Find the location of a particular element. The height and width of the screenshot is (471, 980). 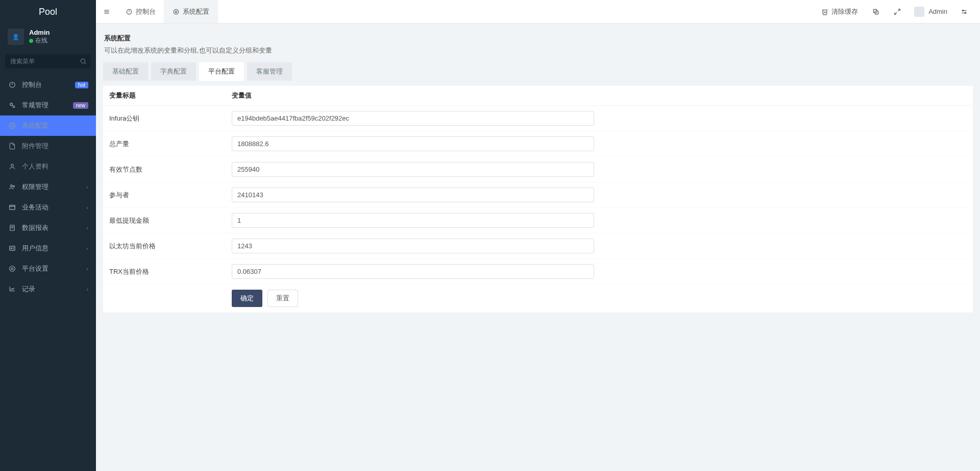

search-input is located at coordinates (48, 61).